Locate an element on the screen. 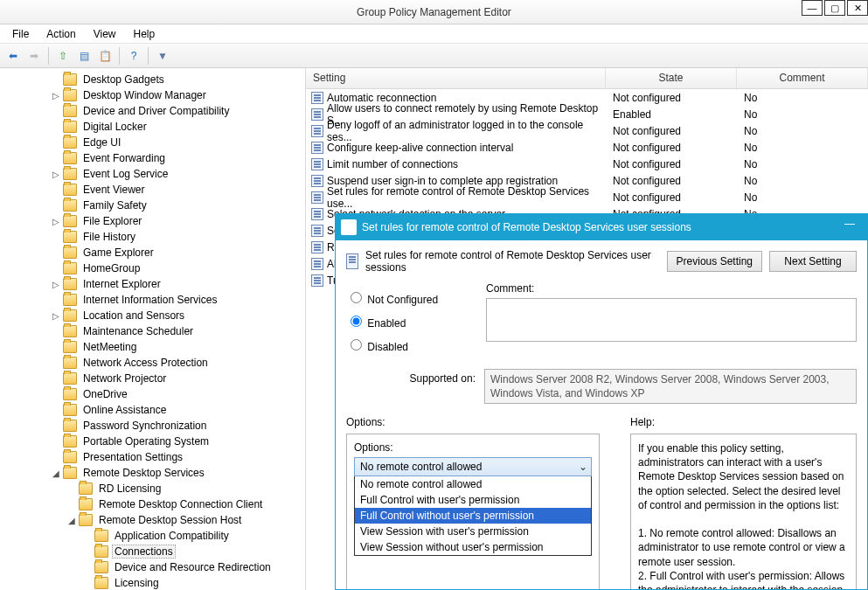  dialog-titlebar: Set rules for remote control of Remote D… is located at coordinates (601, 227).